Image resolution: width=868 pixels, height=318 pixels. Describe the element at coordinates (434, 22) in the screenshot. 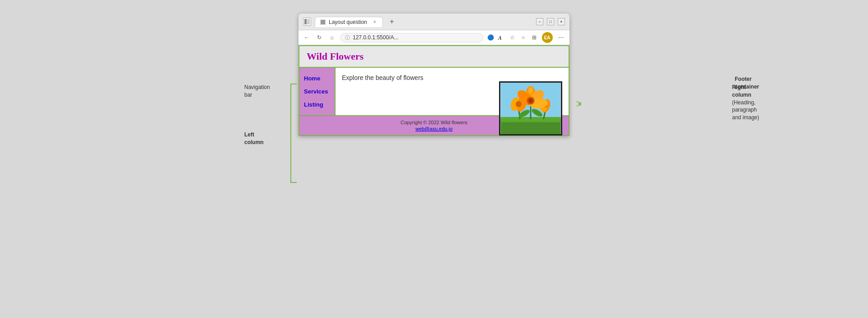

I see `browser-titlebar: Layout question × + – □ ×` at that location.